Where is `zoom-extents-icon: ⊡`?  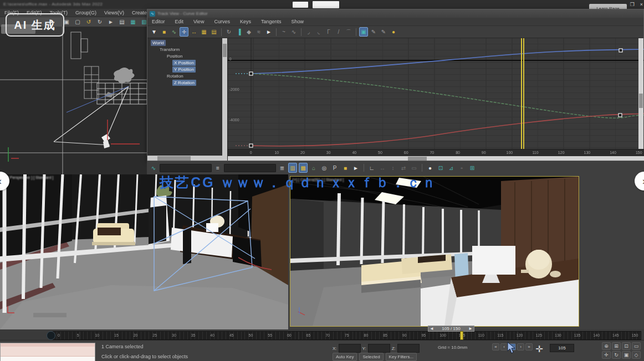 zoom-extents-icon: ⊡ is located at coordinates (626, 346).